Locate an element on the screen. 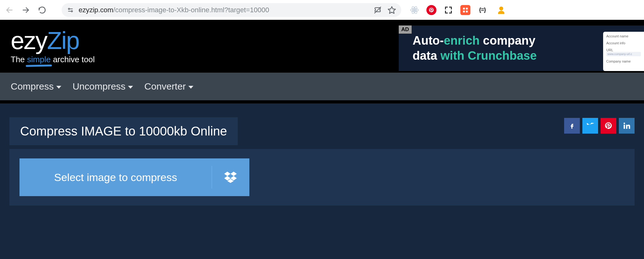  page-title-box: Compress IMAGE to 10000kb Online is located at coordinates (124, 131).